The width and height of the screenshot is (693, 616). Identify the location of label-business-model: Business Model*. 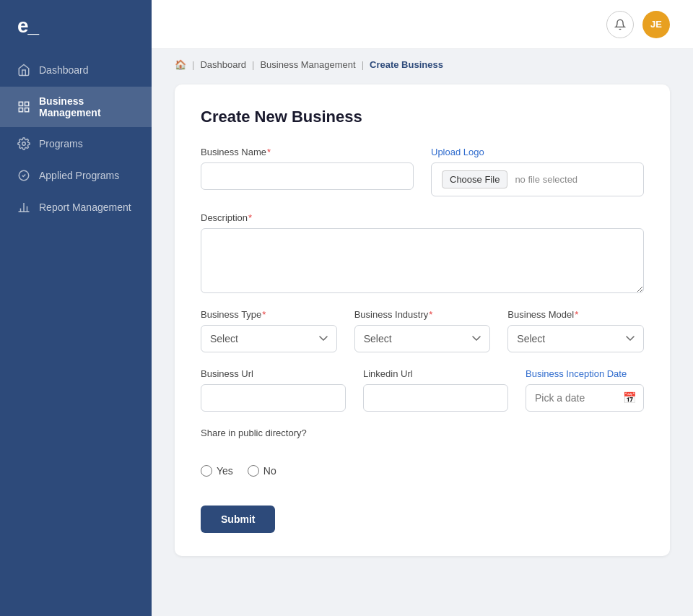
(576, 315).